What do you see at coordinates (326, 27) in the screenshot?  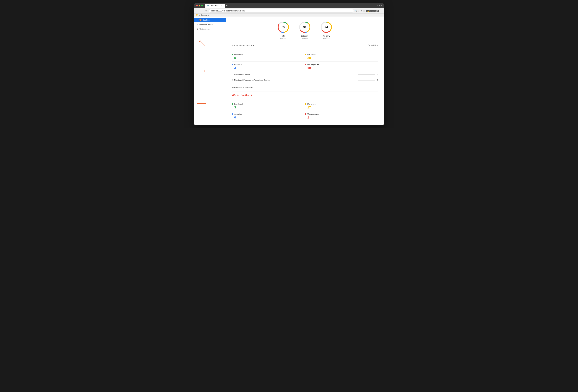 I see `donut-third-party: 24` at bounding box center [326, 27].